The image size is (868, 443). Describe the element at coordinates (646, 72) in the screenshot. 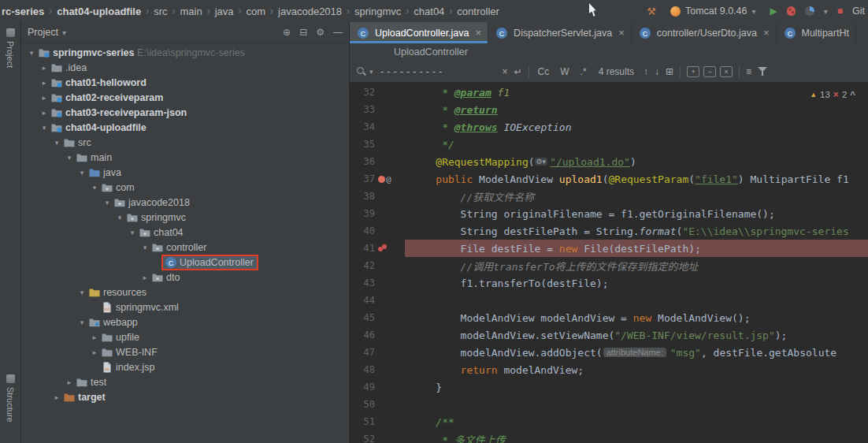

I see `previous-occurrence-icon: ↑` at that location.